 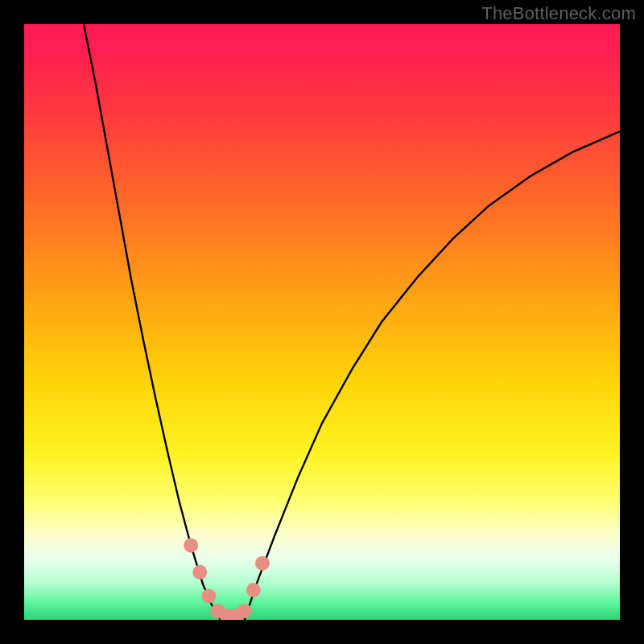 What do you see at coordinates (559, 14) in the screenshot?
I see `watermark-text: TheBottleneck.com` at bounding box center [559, 14].